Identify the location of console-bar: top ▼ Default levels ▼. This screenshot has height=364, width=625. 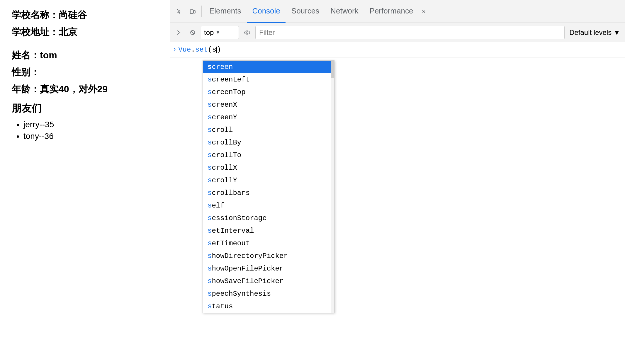
(398, 33).